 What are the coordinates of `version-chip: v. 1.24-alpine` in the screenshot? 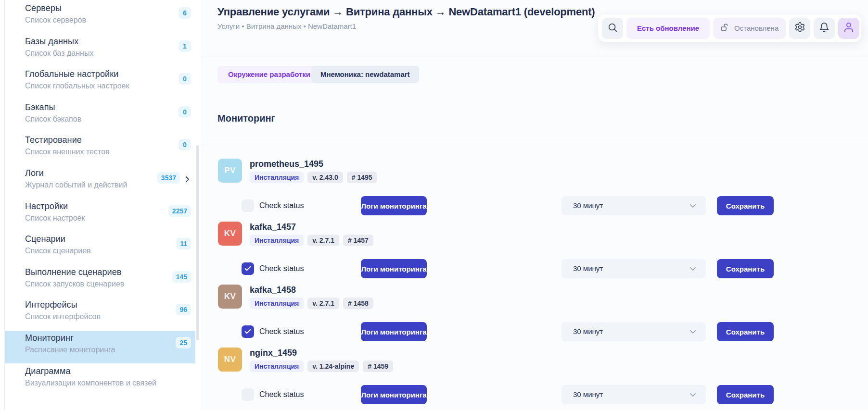 It's located at (333, 366).